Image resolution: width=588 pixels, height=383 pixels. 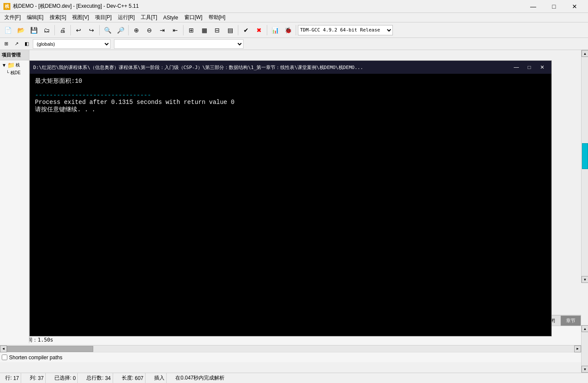 What do you see at coordinates (80, 17) in the screenshot?
I see `menu-item-视图[V]: 视图[V]` at bounding box center [80, 17].